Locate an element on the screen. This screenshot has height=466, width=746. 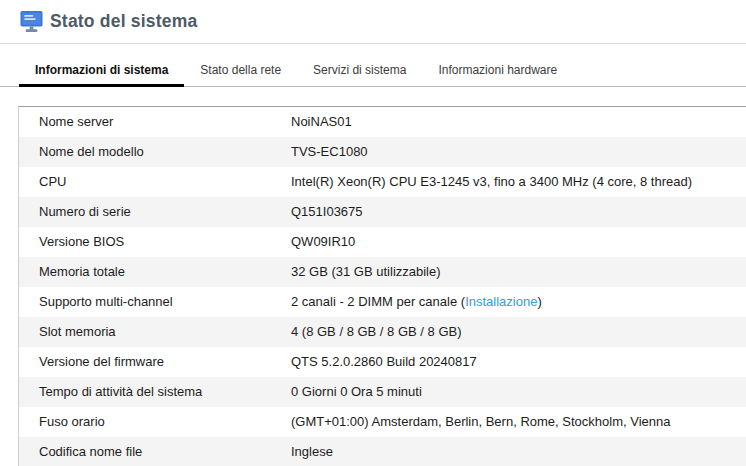
installation-link: Installazione is located at coordinates (501, 302).